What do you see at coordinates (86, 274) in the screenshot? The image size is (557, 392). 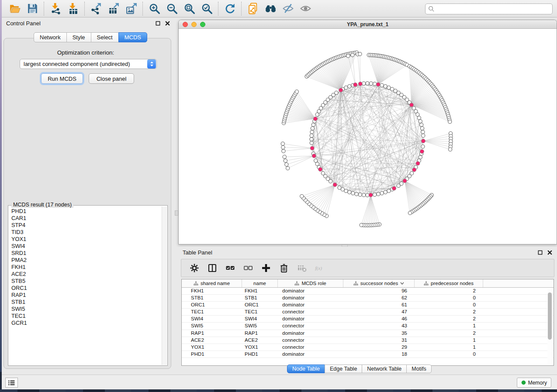 I see `result-list-item: ACE2` at bounding box center [86, 274].